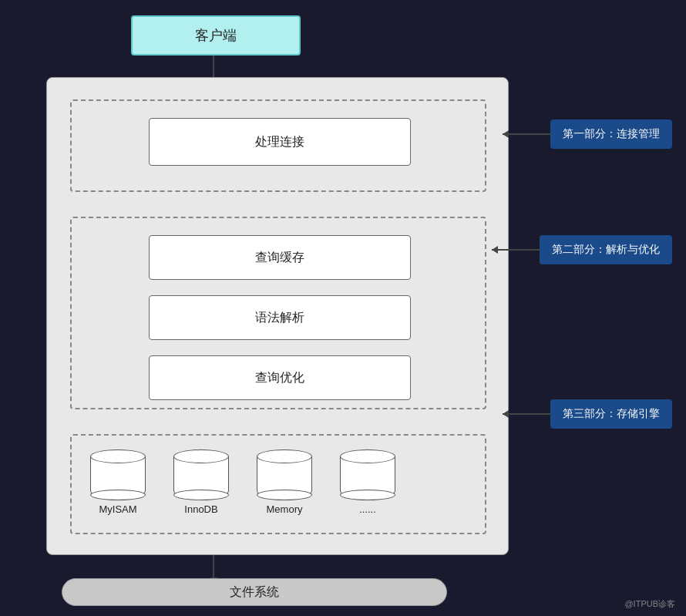 This screenshot has width=686, height=616. I want to click on cyl-top-other, so click(368, 456).